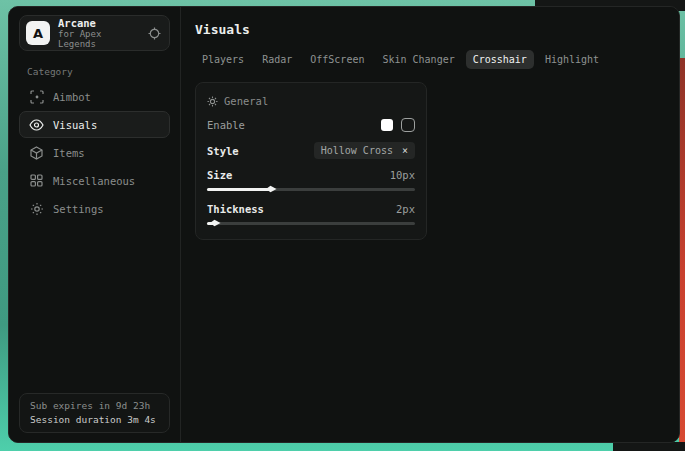 Image resolution: width=685 pixels, height=451 pixels. Describe the element at coordinates (36, 153) in the screenshot. I see `items-icon` at that location.